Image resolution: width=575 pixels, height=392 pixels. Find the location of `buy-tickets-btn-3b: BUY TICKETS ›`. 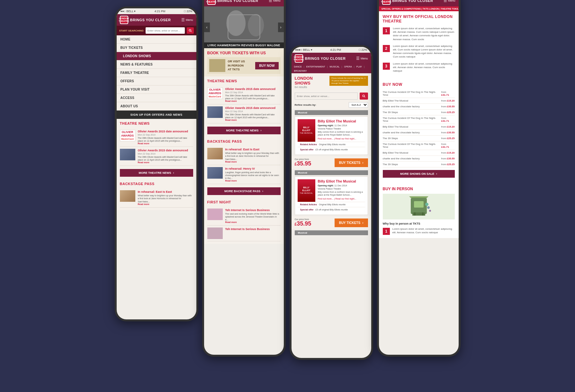

buy-tickets-btn-3b: BUY TICKETS › is located at coordinates (351, 223).